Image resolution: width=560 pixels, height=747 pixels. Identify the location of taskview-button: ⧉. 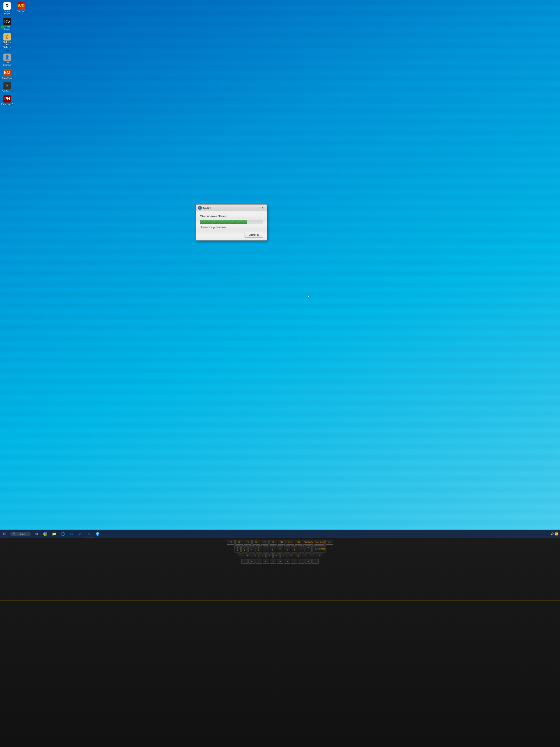
(36, 534).